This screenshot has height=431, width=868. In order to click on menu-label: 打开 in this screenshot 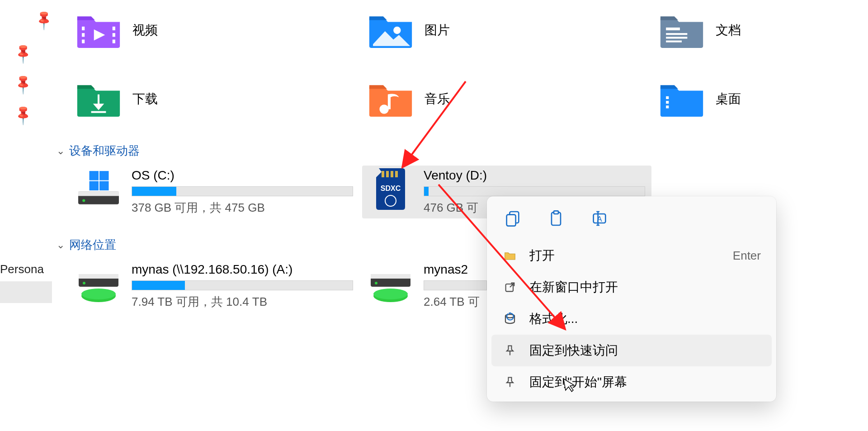, I will do `click(625, 256)`.